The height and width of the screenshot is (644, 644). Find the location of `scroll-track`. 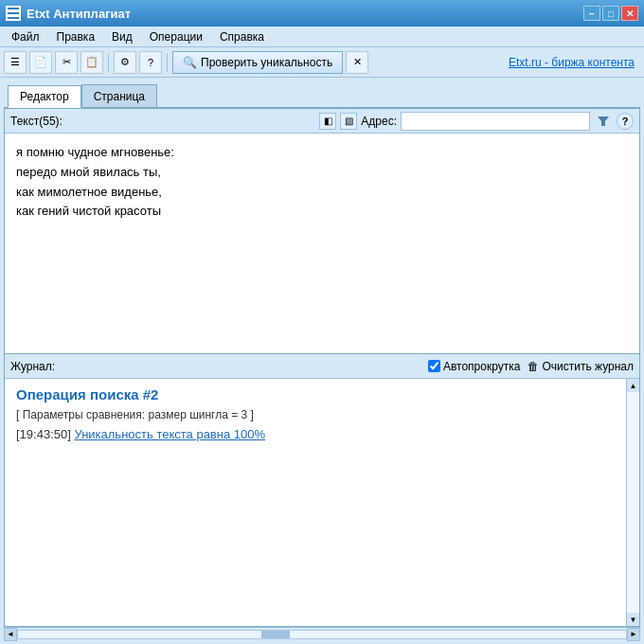

scroll-track is located at coordinates (633, 502).